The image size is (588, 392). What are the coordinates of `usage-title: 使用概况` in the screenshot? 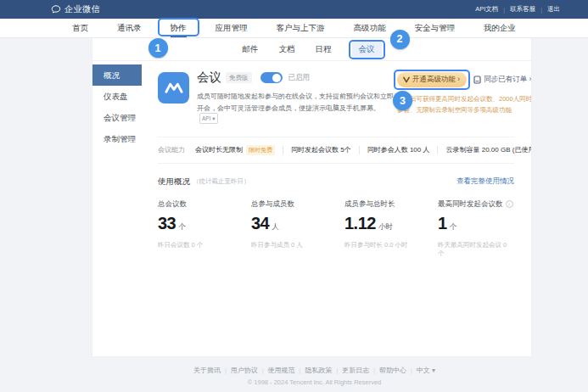 It's located at (174, 182).